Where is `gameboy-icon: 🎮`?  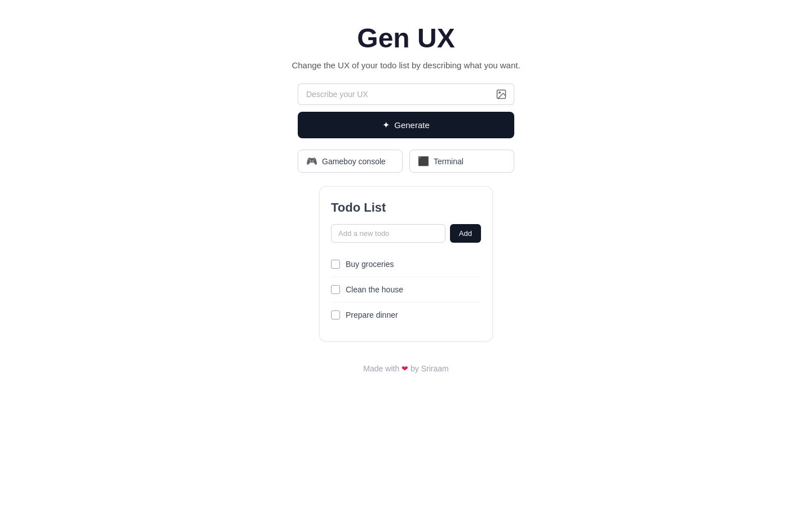
gameboy-icon: 🎮 is located at coordinates (312, 161).